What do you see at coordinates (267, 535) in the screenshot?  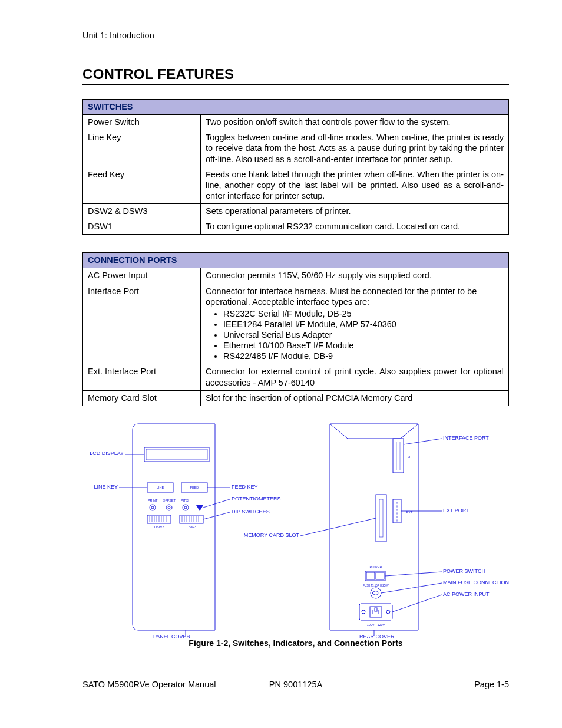 I see `label-memory-card-slot: MEMORY CARD SLOT` at bounding box center [267, 535].